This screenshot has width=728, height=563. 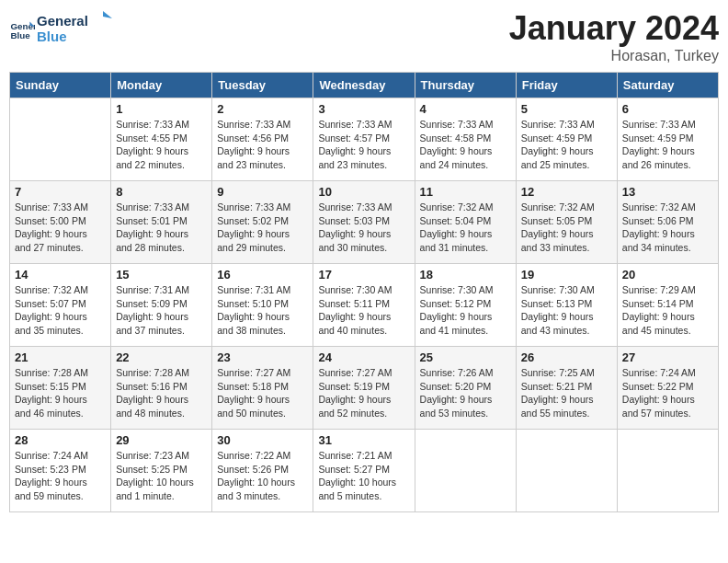 What do you see at coordinates (263, 274) in the screenshot?
I see `day-number: 16` at bounding box center [263, 274].